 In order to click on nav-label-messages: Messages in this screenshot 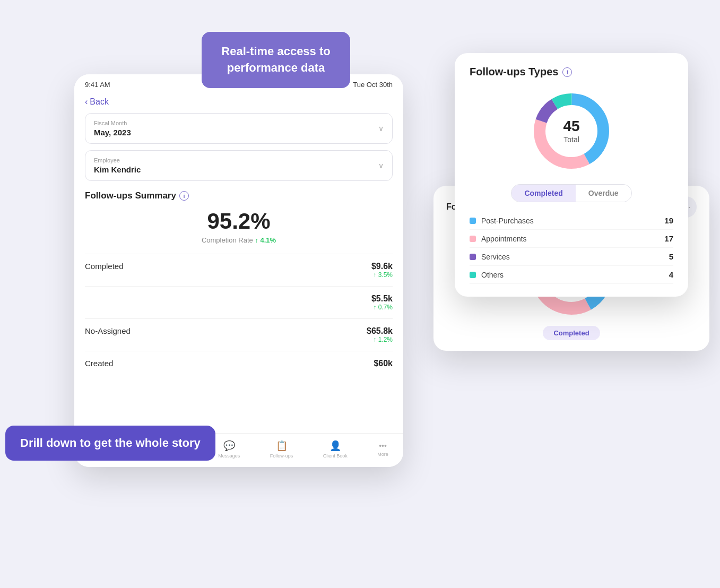, I will do `click(229, 456)`.